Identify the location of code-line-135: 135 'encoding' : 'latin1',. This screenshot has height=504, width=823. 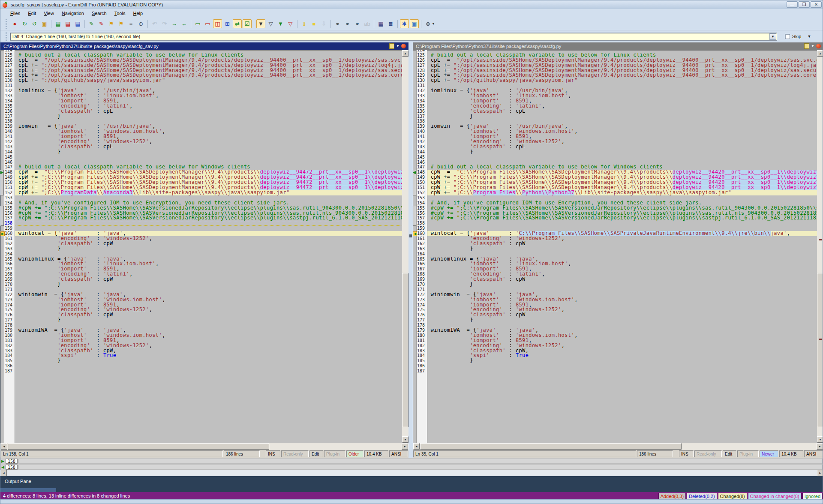
(615, 106).